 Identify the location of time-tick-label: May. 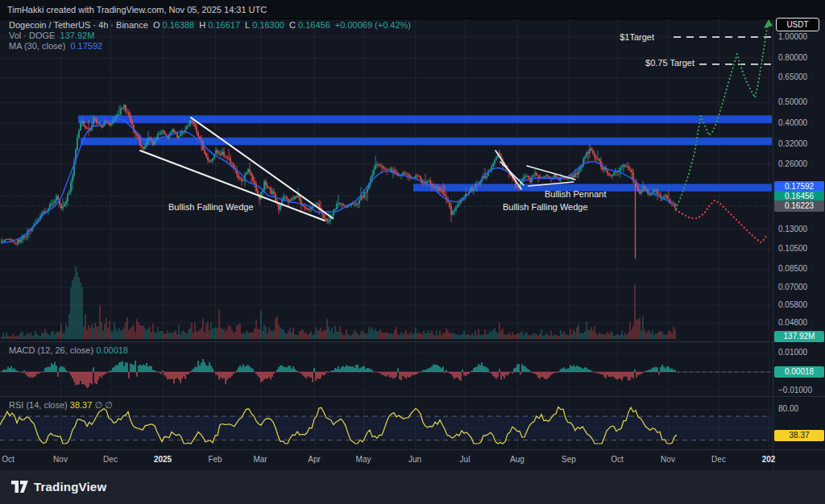
(364, 459).